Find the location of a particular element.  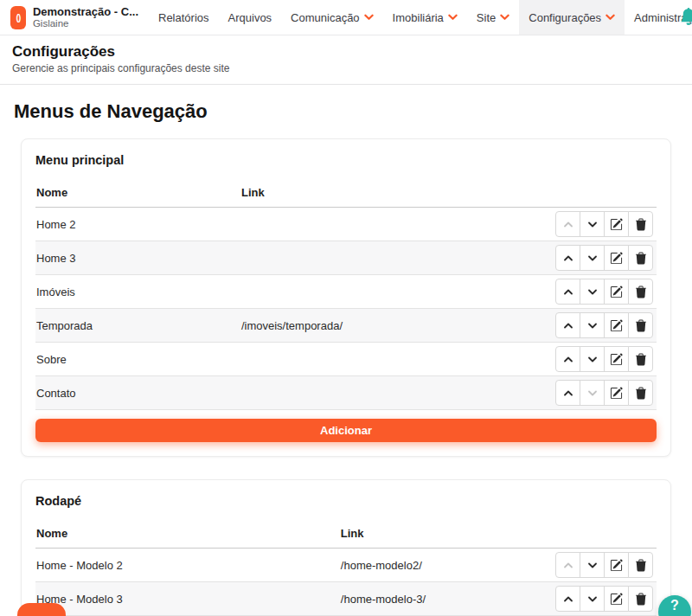

table-row: Home - Modelo 2 /home-modelo2/ is located at coordinates (346, 566).